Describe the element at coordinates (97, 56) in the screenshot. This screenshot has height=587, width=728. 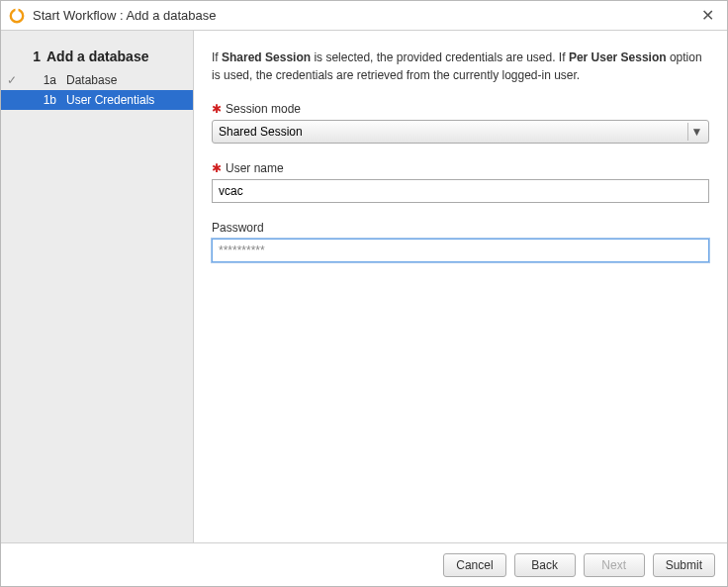
I see `wizard-step-root: 1Add a database` at that location.